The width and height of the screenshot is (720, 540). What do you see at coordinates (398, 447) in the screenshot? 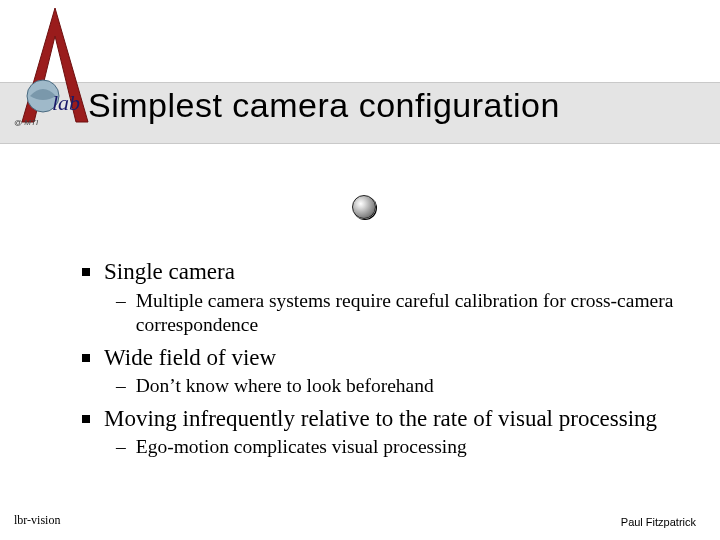
I see `sub-list-item: – Ego-motion complicates visual processi…` at bounding box center [398, 447].